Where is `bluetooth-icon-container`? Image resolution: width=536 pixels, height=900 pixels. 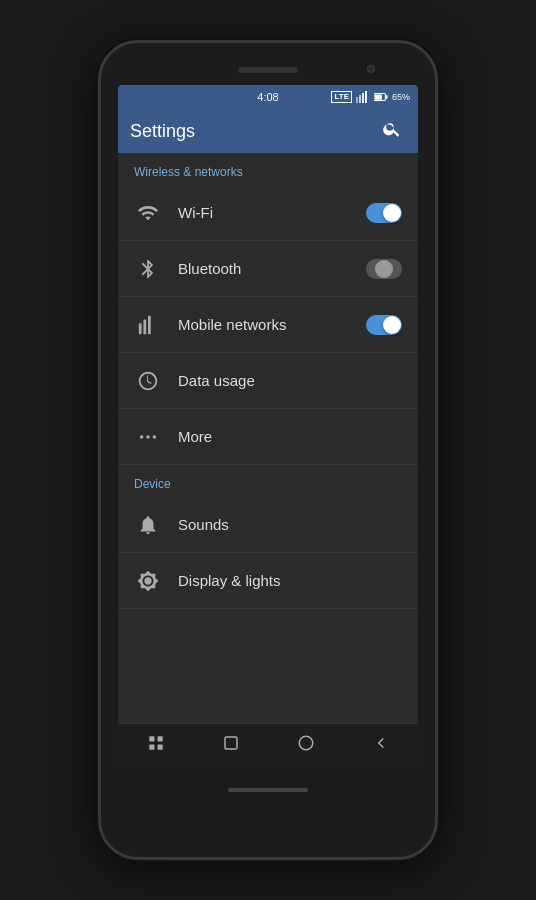
bluetooth-icon-container is located at coordinates (148, 269).